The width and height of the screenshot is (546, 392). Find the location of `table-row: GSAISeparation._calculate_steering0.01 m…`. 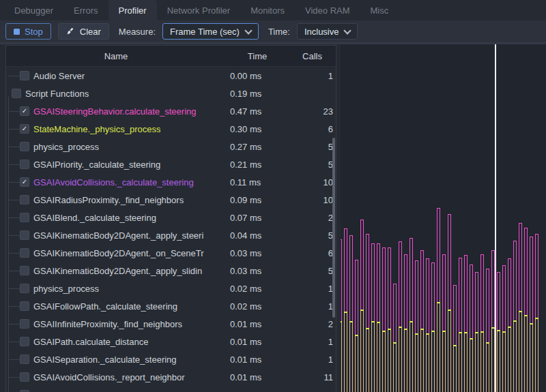

table-row: GSAISeparation._calculate_steering0.01 m… is located at coordinates (171, 359).